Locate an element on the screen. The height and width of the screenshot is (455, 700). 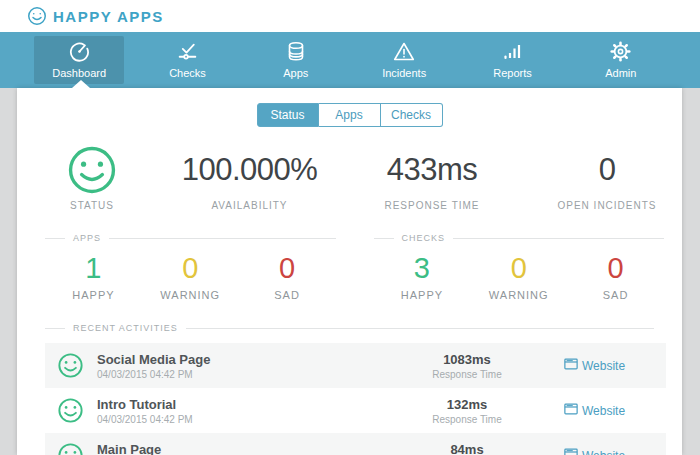
response-value: 1083ms is located at coordinates (467, 360).